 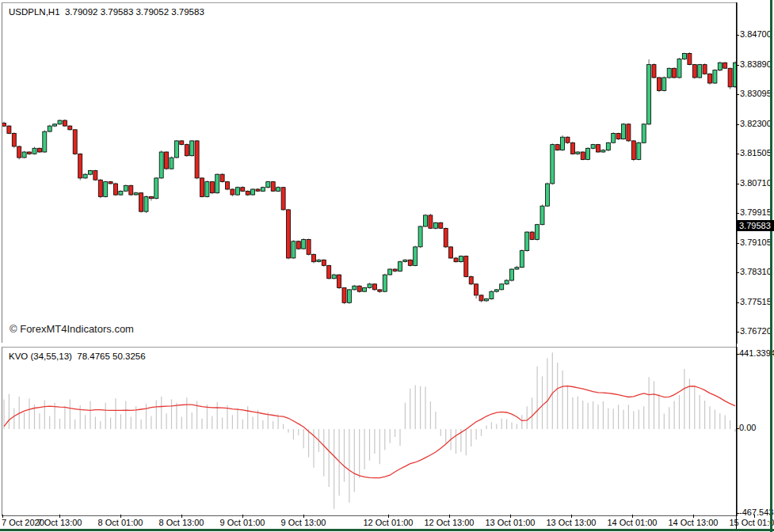 I want to click on kvo-axis-label: 441.3394, so click(x=757, y=353).